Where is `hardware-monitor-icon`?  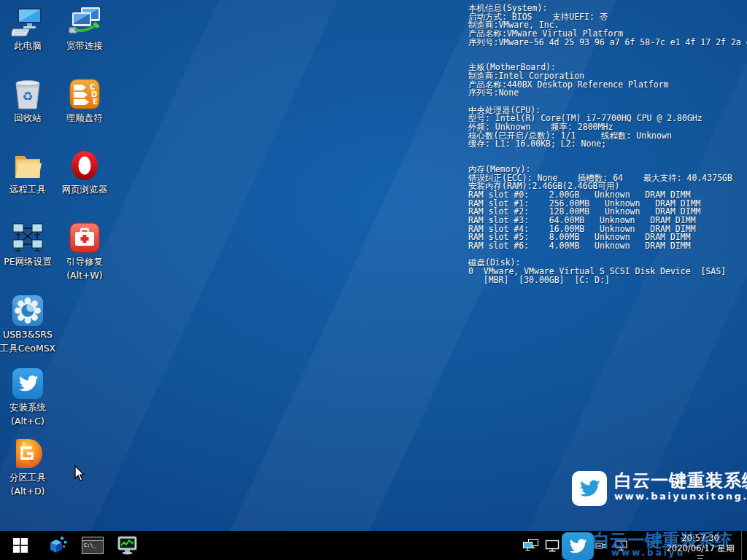
hardware-monitor-icon is located at coordinates (128, 545).